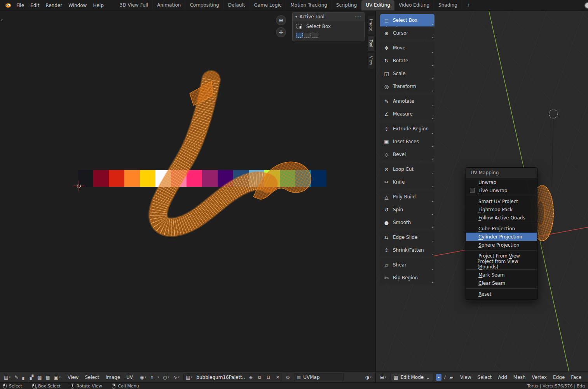 The image size is (588, 389). I want to click on workspace-tab-scripting: Scripting, so click(347, 5).